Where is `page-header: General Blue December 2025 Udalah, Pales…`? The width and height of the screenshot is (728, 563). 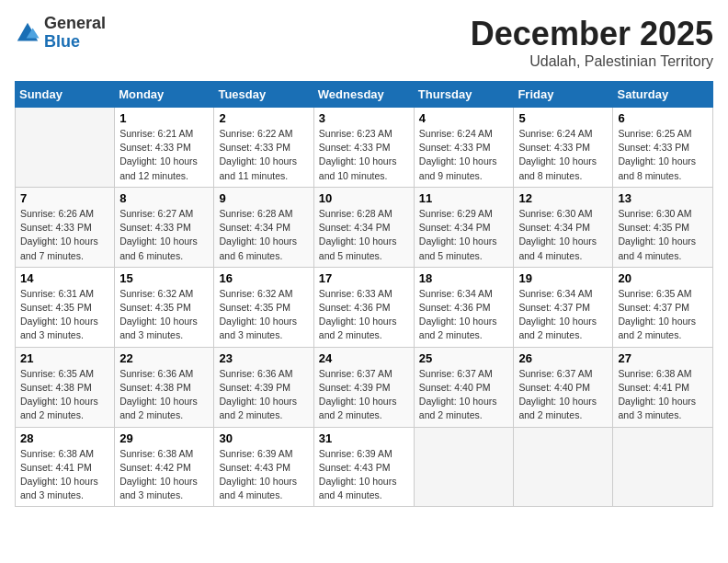 page-header: General Blue December 2025 Udalah, Pales… is located at coordinates (364, 42).